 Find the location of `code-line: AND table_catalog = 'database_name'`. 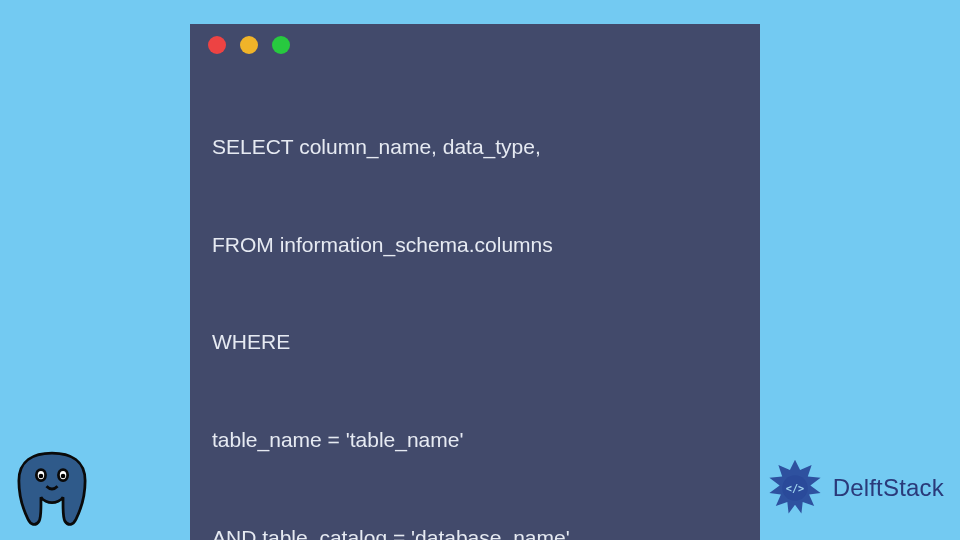

code-line: AND table_catalog = 'database_name' is located at coordinates (476, 531).